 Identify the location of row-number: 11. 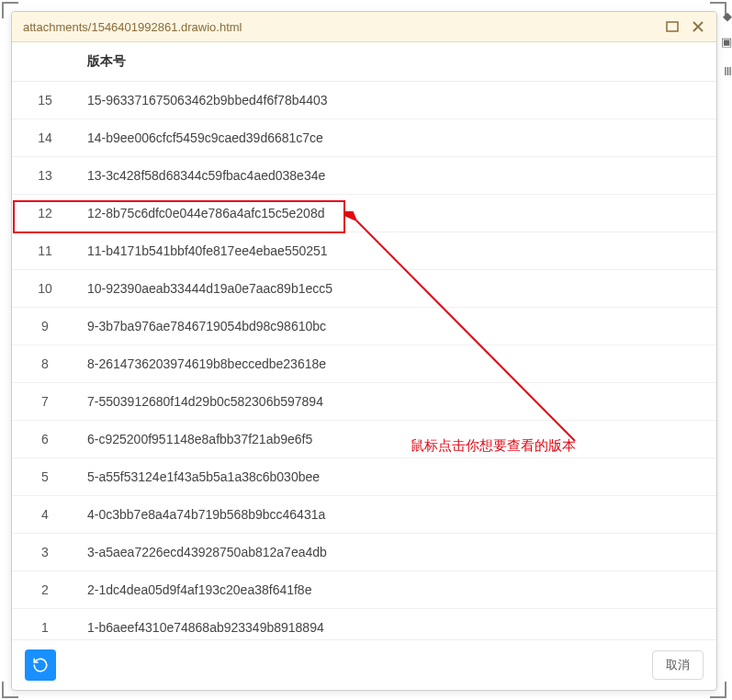
(45, 252).